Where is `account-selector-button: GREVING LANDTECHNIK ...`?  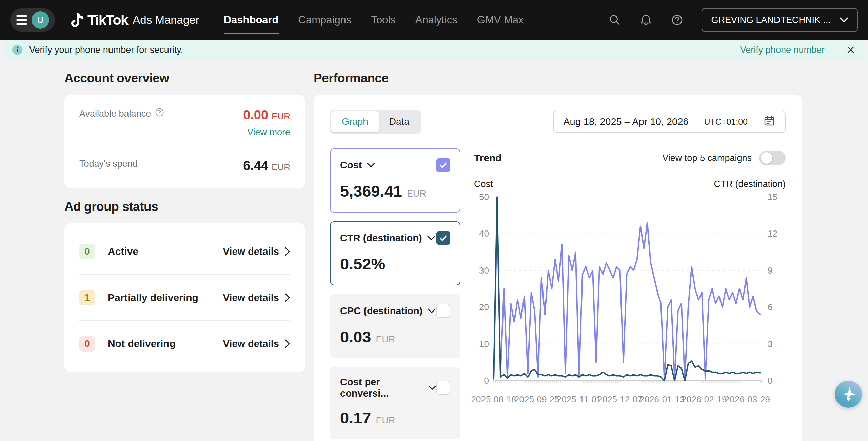
account-selector-button: GREVING LANDTECHNIK ... is located at coordinates (780, 20).